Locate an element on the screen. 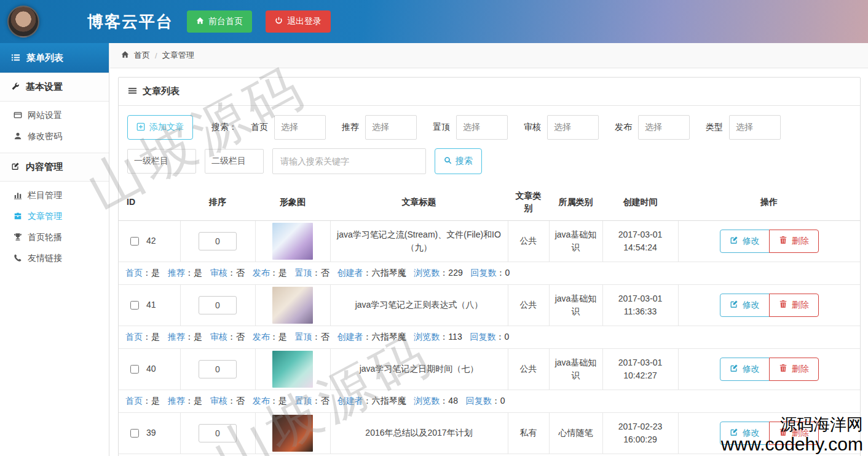 Image resolution: width=868 pixels, height=456 pixels. level1-column-select: 一级栏目 is located at coordinates (162, 161).